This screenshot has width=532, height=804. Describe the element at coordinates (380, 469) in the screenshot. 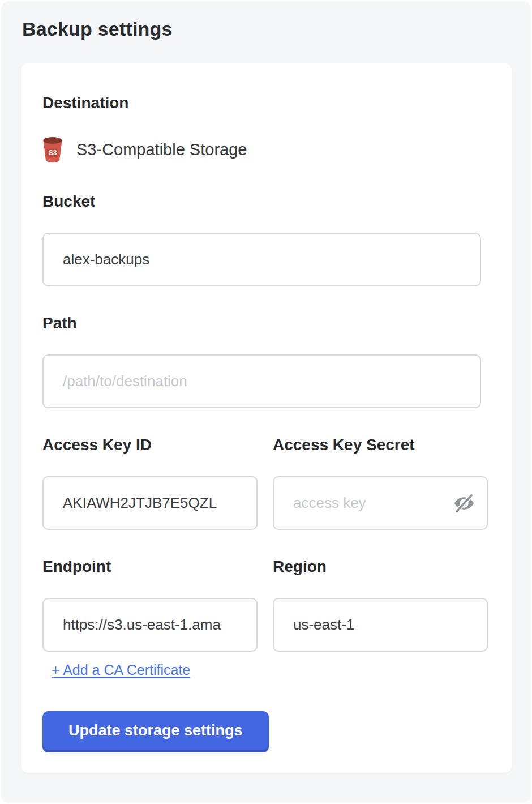

I see `access-key-secret-field: Access Key Secret` at that location.